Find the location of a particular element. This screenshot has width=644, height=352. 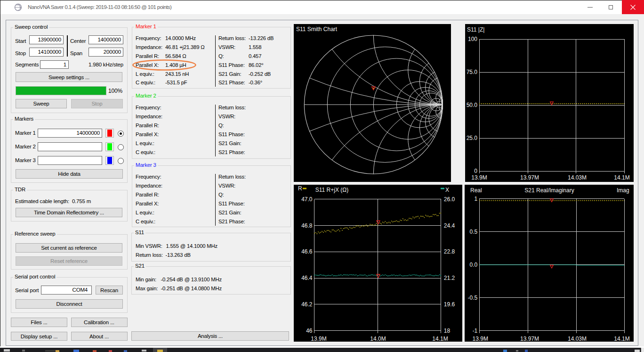

svg-text: 50.0 is located at coordinates (472, 105).